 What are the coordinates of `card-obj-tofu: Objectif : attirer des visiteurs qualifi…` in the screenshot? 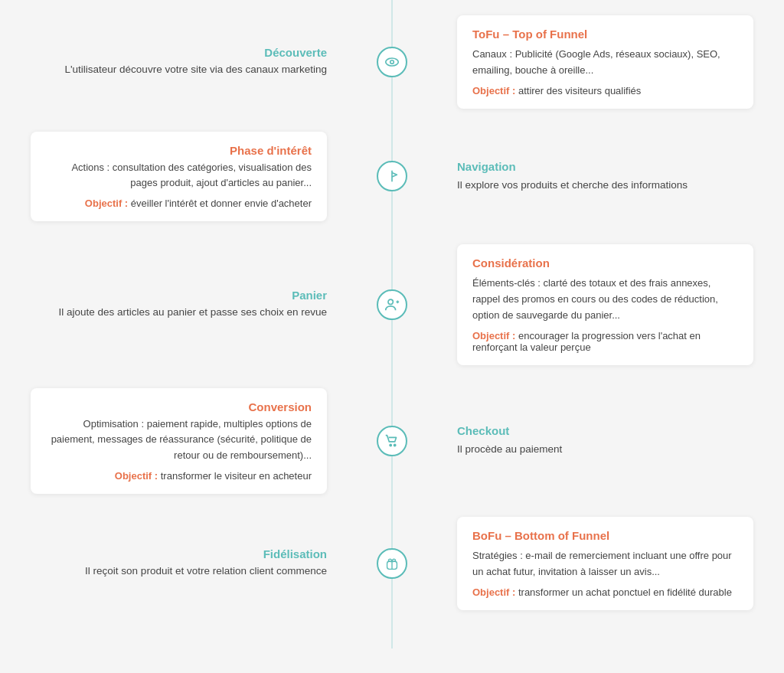 It's located at (605, 90).